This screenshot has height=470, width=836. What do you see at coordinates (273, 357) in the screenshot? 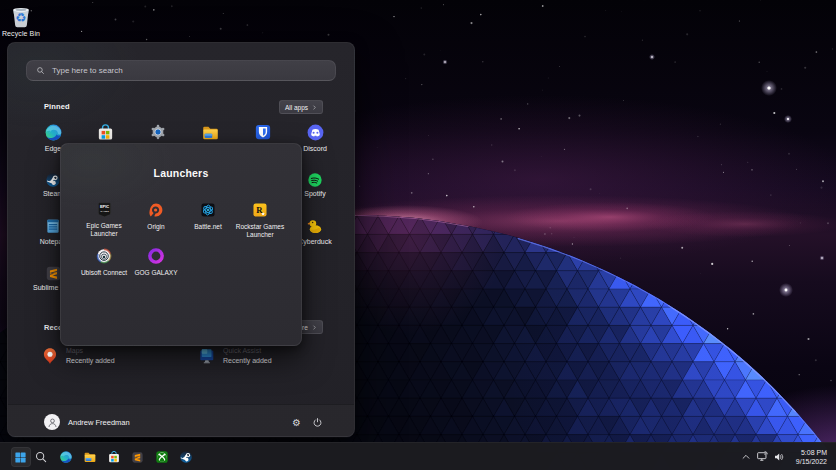
I see `recommended-item-quick-assist: Quick Assist Recently added` at bounding box center [273, 357].